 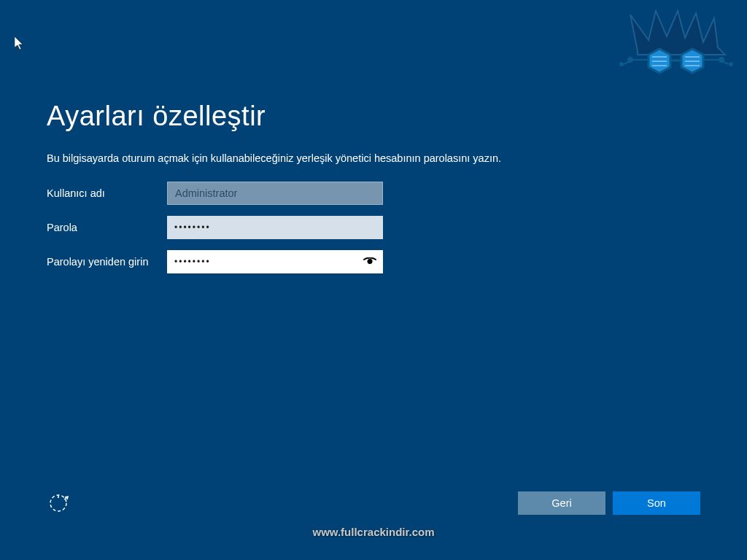 What do you see at coordinates (58, 503) in the screenshot?
I see `ease-of-access-button` at bounding box center [58, 503].